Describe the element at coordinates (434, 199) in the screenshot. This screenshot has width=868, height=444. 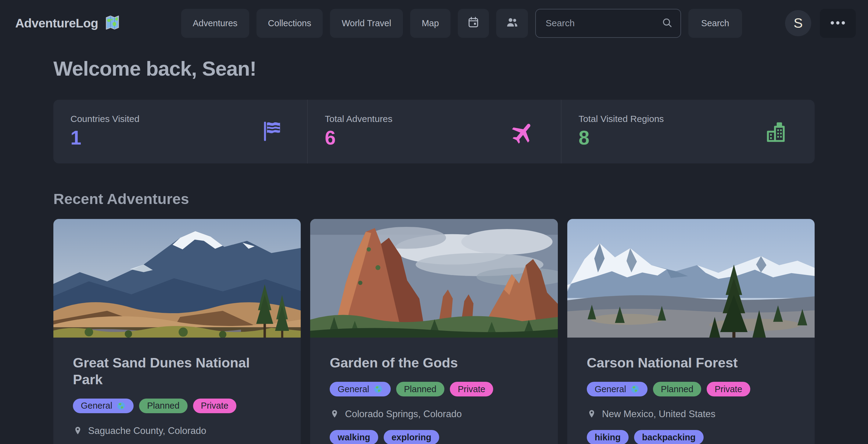
I see `section-title: Recent Adventures` at that location.